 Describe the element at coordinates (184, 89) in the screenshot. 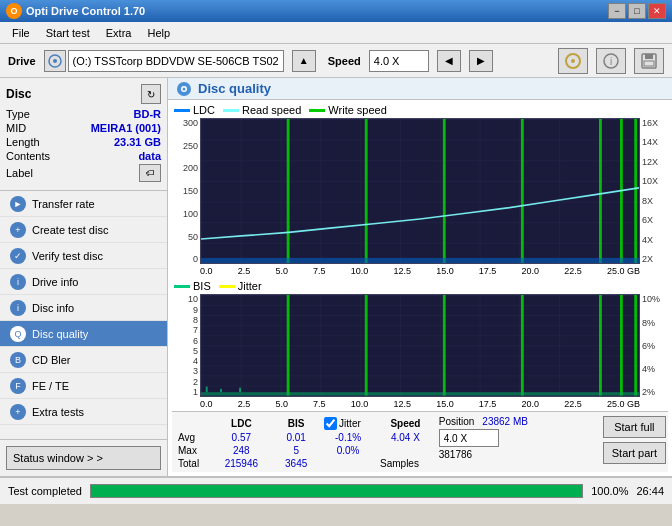

I see `disc-quality-header-icon` at that location.